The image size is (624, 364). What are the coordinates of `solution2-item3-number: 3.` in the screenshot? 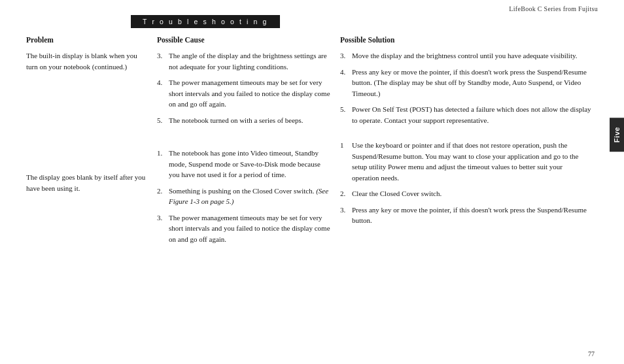 It's located at (346, 216).